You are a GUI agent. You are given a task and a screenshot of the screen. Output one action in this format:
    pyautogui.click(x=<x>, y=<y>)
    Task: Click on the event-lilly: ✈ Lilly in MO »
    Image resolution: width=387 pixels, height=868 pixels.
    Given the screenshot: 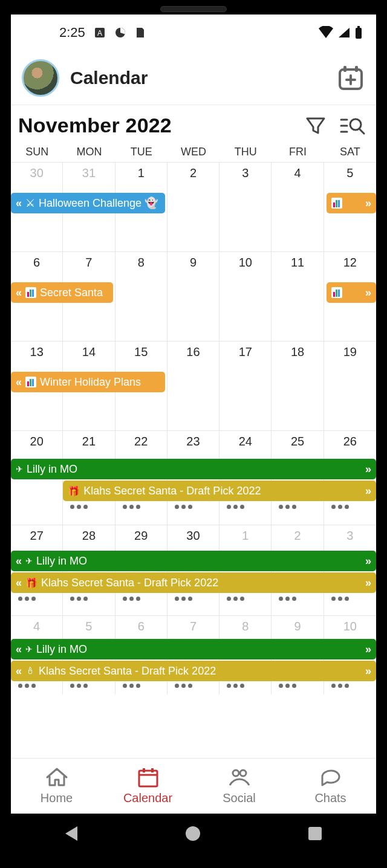 What is the action you would take?
    pyautogui.click(x=194, y=469)
    